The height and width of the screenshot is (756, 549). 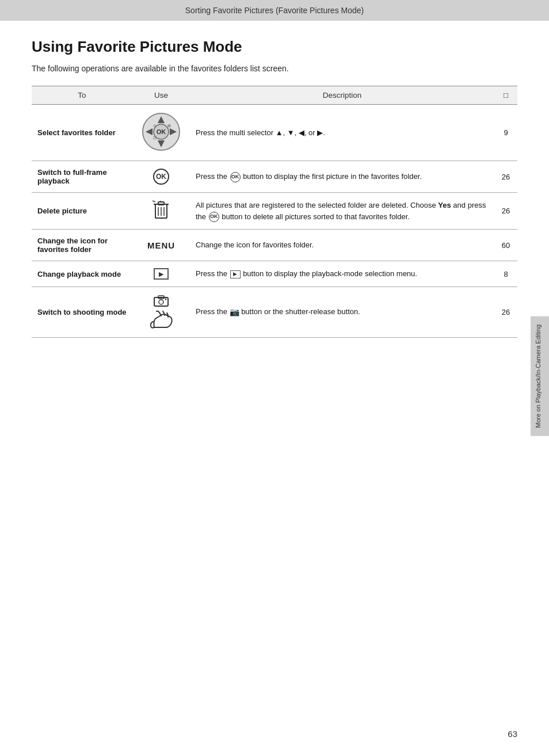 I want to click on side-tab-text: More on Playback/In-Camera Editing, so click(x=538, y=376).